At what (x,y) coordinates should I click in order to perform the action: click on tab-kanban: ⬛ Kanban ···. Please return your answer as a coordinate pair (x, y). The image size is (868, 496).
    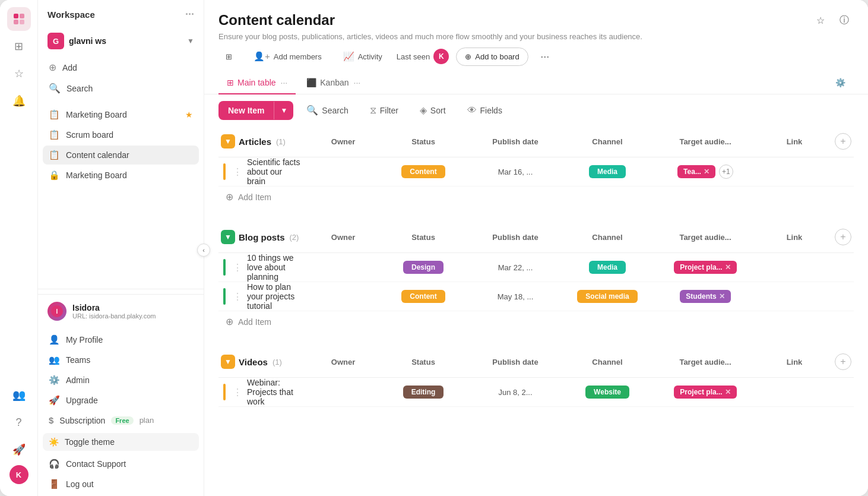
    Looking at the image, I should click on (334, 83).